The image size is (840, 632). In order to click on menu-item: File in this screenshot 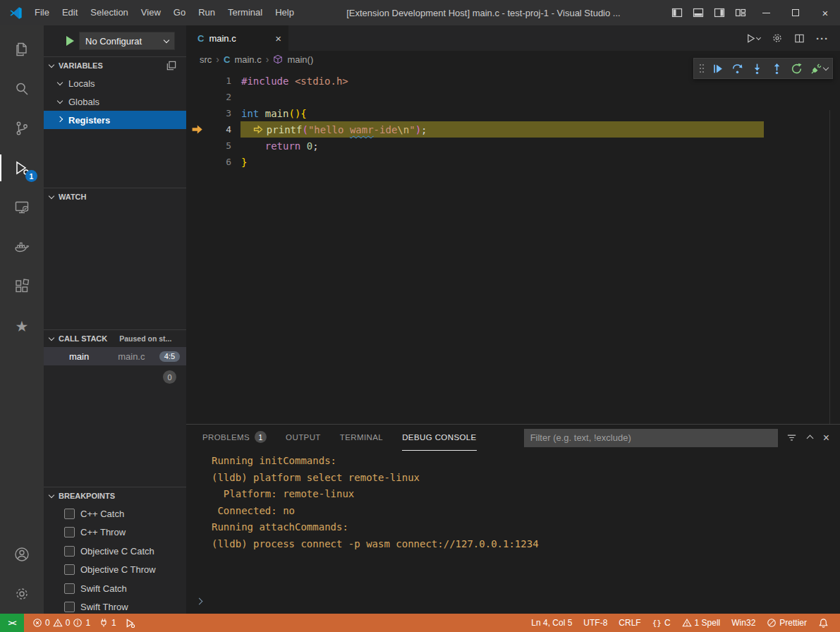, I will do `click(42, 13)`.